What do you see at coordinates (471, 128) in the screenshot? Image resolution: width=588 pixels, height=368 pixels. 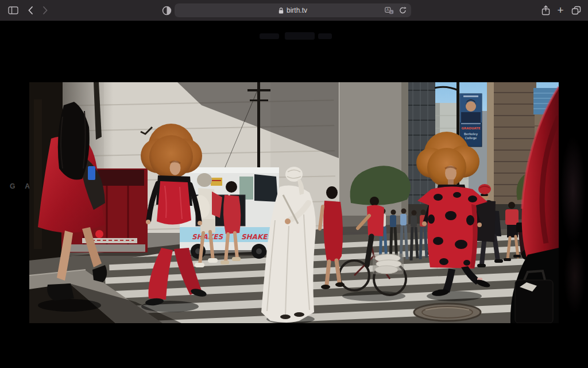 I see `billboard-text-graduate: GRADUATE` at bounding box center [471, 128].